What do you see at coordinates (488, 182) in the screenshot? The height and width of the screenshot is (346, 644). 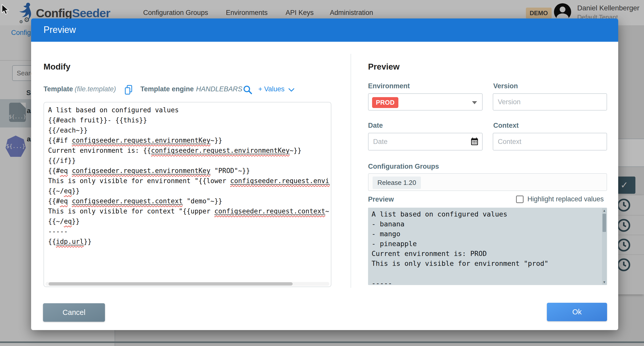 I see `configuration-groups-field: Release 1.20` at bounding box center [488, 182].